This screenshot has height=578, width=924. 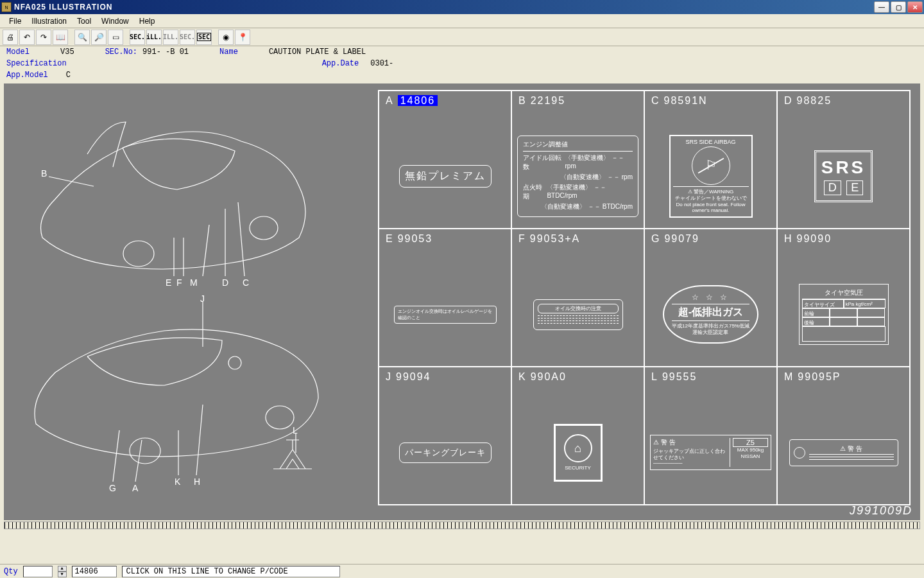 What do you see at coordinates (462, 571) in the screenshot?
I see `statusbar: Qty ▲ ▼ 14806 CLICK ON THIS LINE TO CHAN…` at bounding box center [462, 571].